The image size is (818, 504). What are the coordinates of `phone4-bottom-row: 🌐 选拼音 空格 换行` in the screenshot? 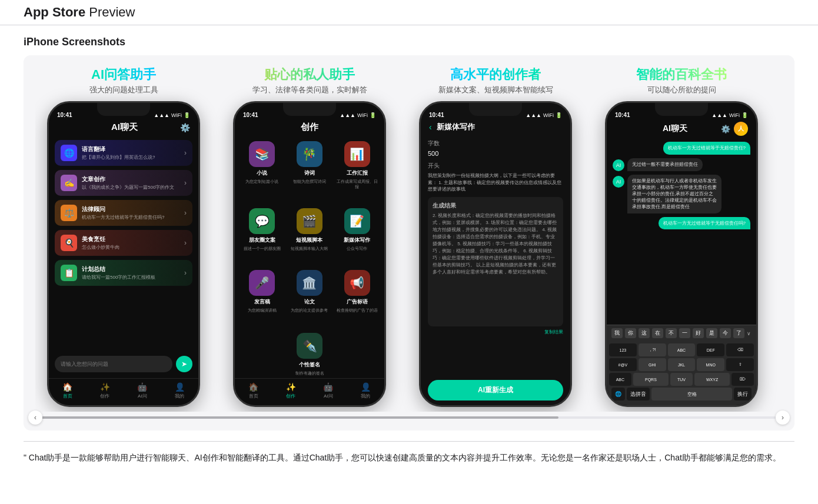 It's located at (681, 394).